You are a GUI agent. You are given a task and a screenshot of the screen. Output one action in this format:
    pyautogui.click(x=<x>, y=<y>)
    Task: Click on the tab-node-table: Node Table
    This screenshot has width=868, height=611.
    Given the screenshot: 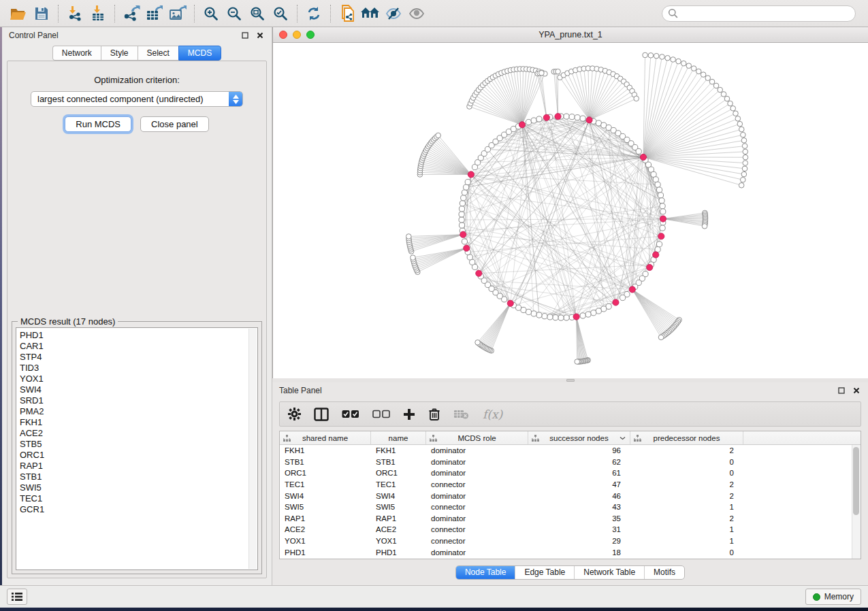 What is the action you would take?
    pyautogui.click(x=486, y=573)
    